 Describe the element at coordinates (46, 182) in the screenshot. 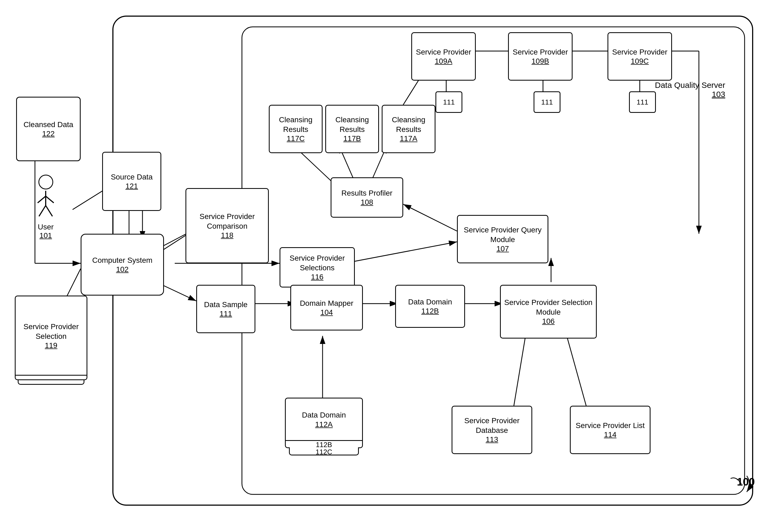

I see `user-head` at that location.